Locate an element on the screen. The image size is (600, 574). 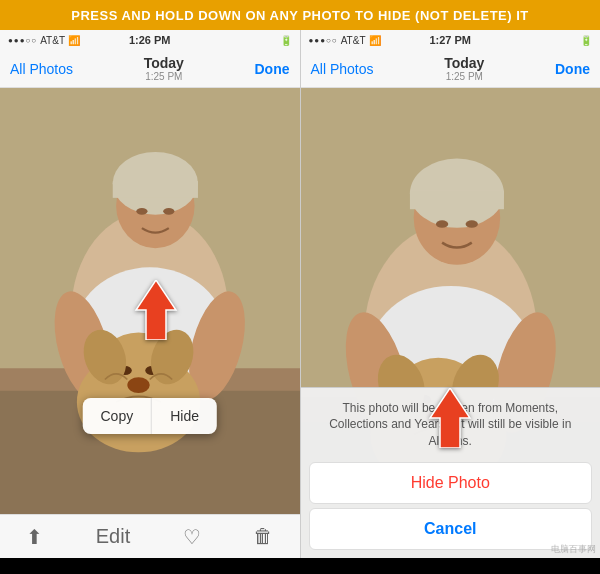
context-menu: Copy Hide is located at coordinates (150, 416).